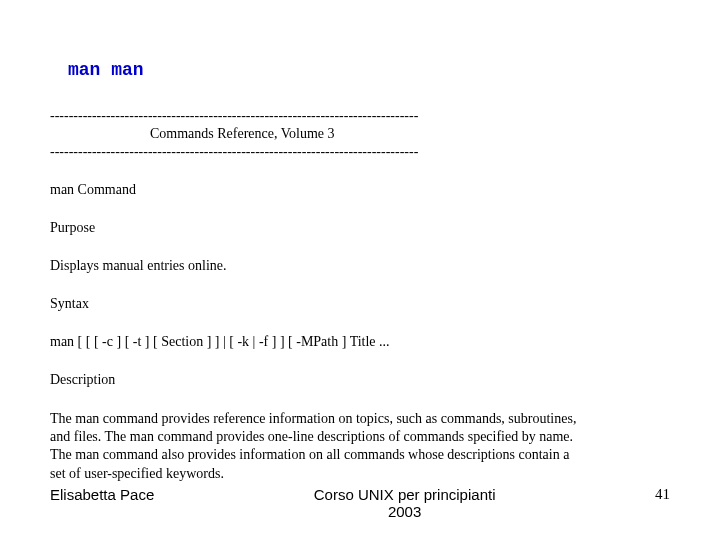 The image size is (720, 540). Describe the element at coordinates (404, 494) in the screenshot. I see `footer-course-line1: Corso UNIX per principianti` at that location.